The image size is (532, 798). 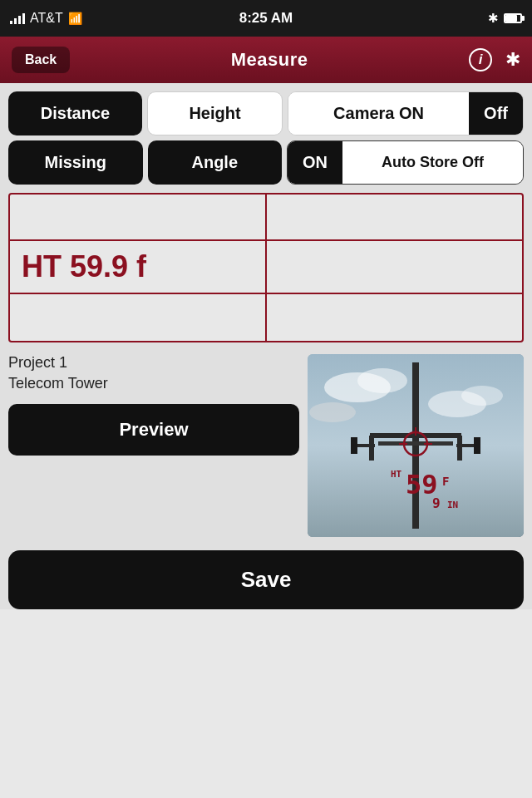 I want to click on back-button: Back, so click(x=41, y=60).